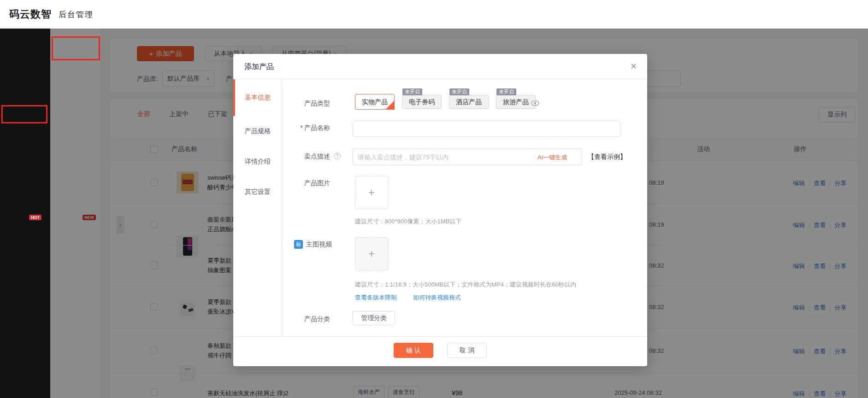 The image size is (868, 398). Describe the element at coordinates (633, 66) in the screenshot. I see `close-icon: ✕` at that location.